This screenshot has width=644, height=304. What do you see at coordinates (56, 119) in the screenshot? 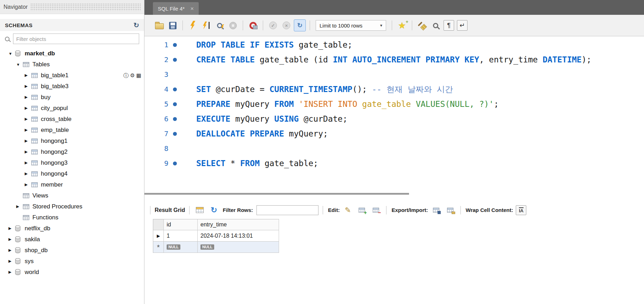
I see `tree-item-label: cross_table` at bounding box center [56, 119].